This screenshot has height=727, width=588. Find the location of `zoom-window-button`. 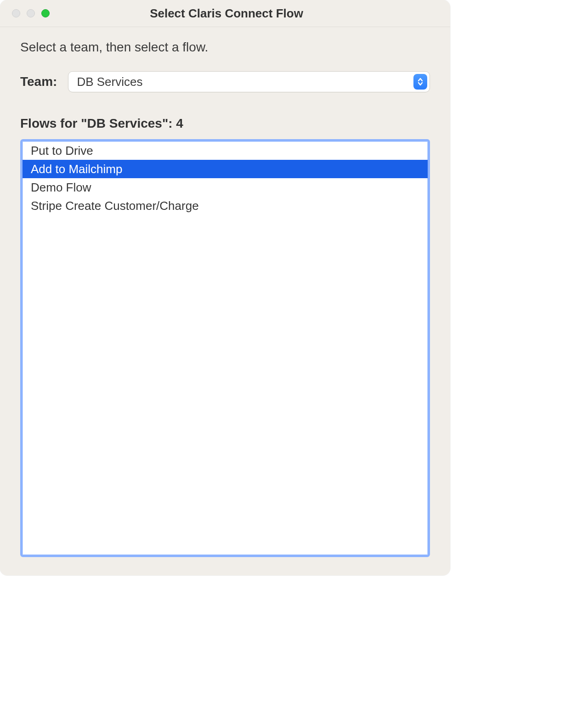

zoom-window-button is located at coordinates (45, 13).